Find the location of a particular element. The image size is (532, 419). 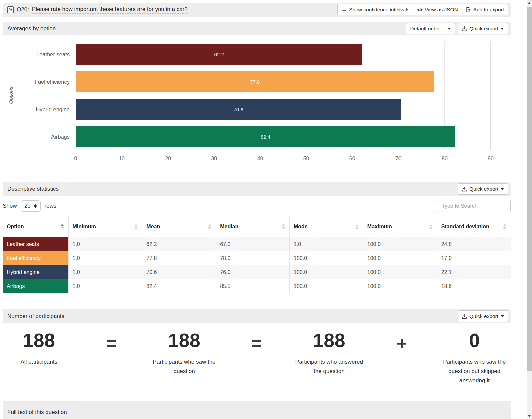

stats-quick-export-label: Quick export is located at coordinates (484, 189).